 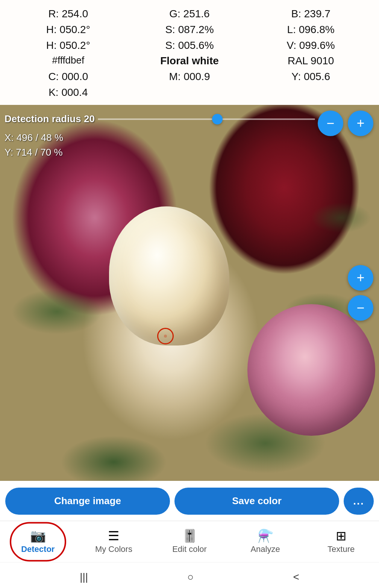 I want to click on detection-radius-slider, so click(x=206, y=119).